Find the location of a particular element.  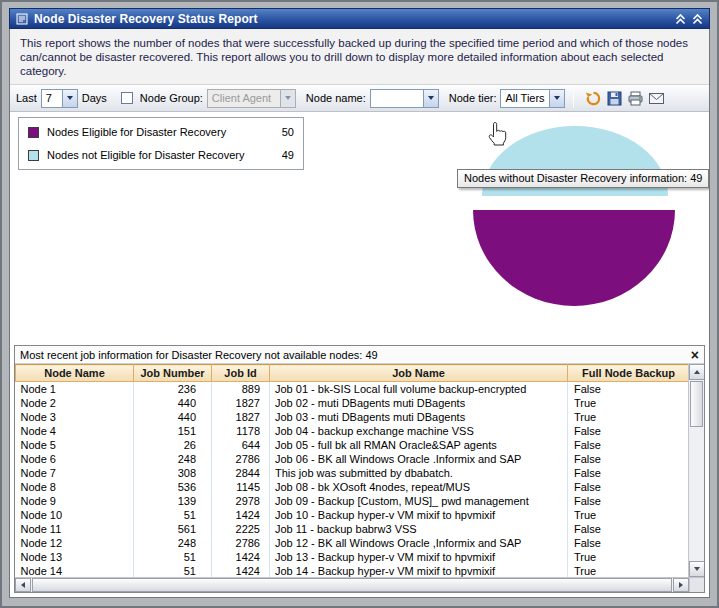

days-count-select: 7 is located at coordinates (60, 98).